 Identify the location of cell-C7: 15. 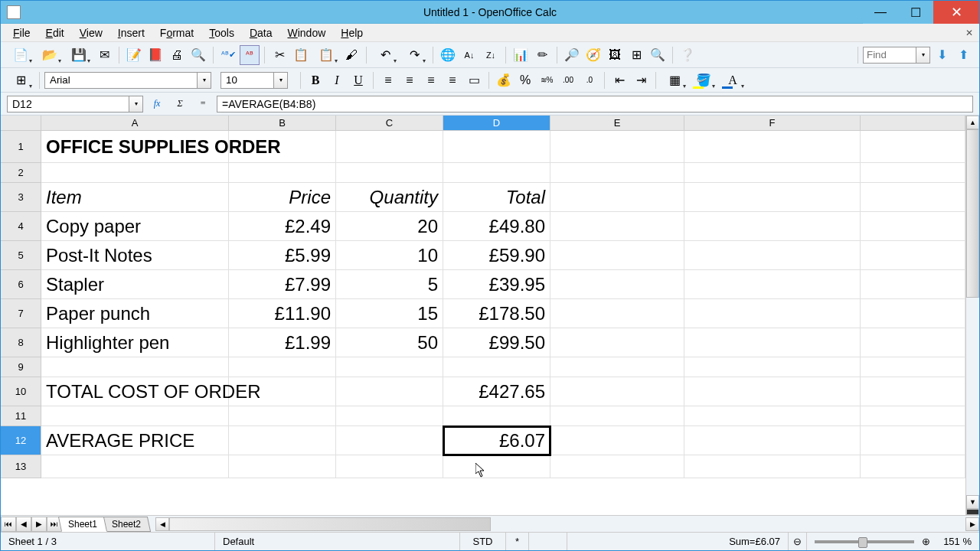
(390, 314).